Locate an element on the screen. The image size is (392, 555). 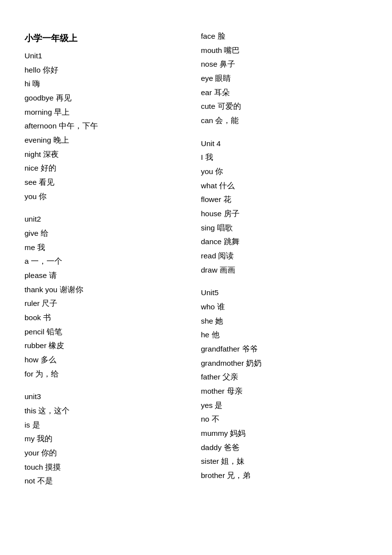
unit-header: Unit5 is located at coordinates (289, 293).